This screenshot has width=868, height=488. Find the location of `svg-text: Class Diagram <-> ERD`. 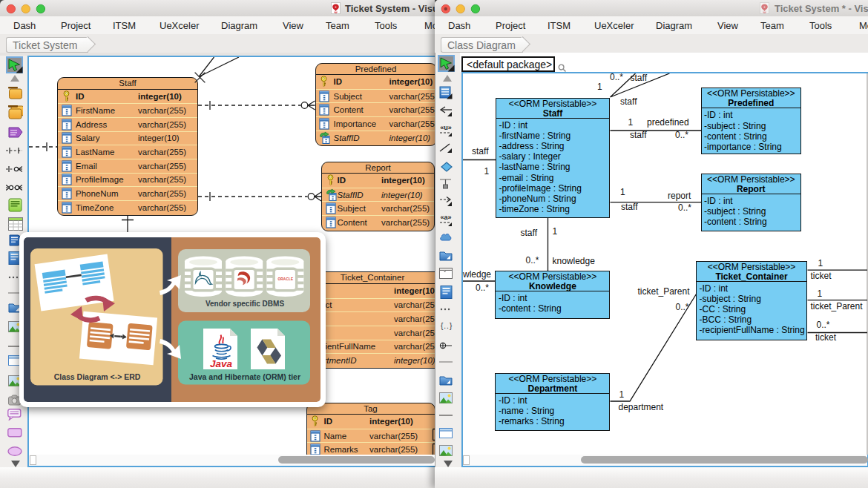

svg-text: Class Diagram <-> ERD is located at coordinates (98, 376).